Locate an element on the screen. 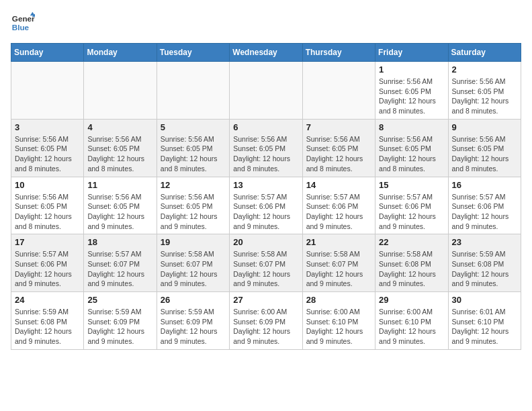 Image resolution: width=532 pixels, height=411 pixels. day-number: 16 is located at coordinates (485, 185).